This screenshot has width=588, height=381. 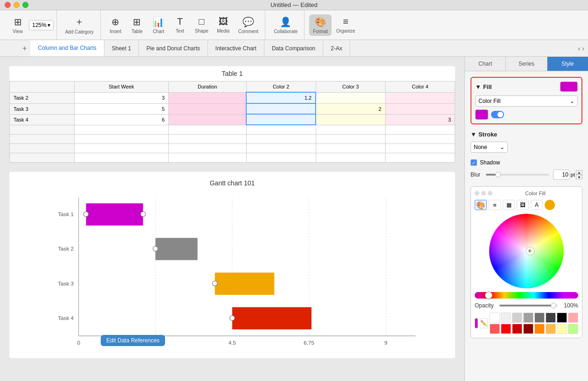 I want to click on color-sliders-mode-button: ≡, so click(x=495, y=205).